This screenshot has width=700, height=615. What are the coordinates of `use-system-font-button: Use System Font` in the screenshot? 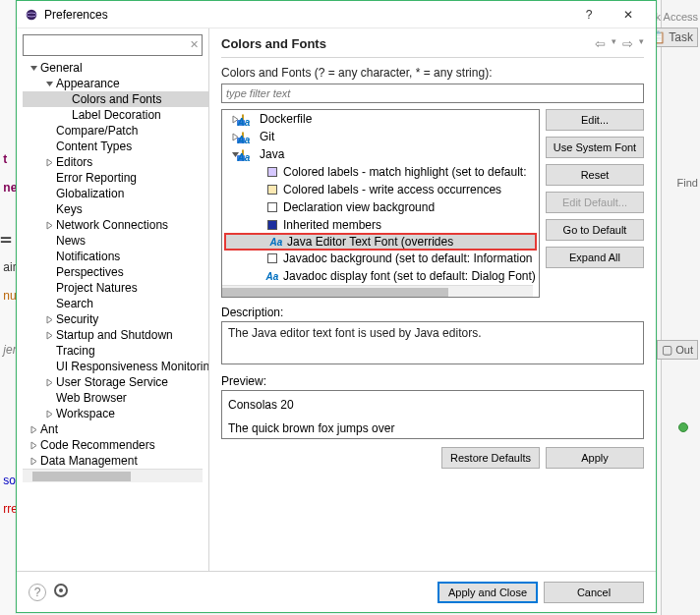 It's located at (595, 147).